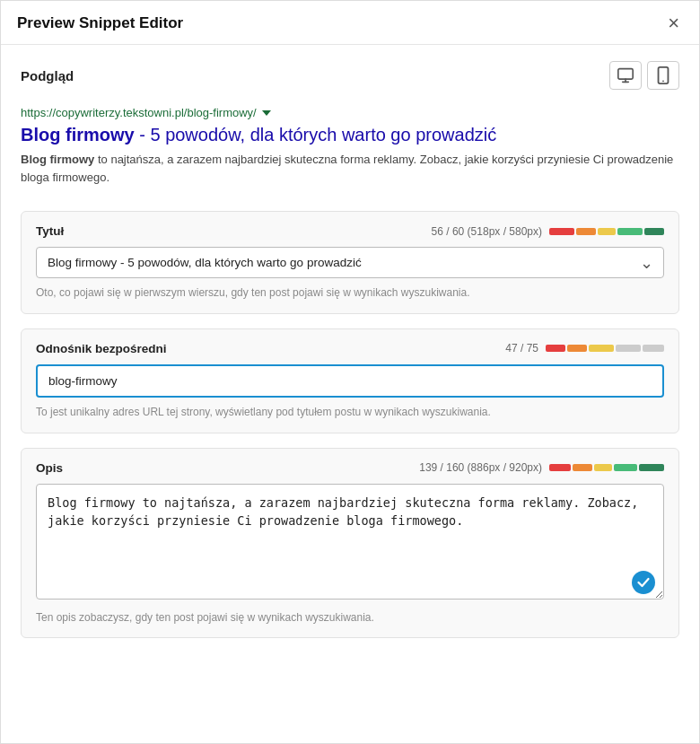 The height and width of the screenshot is (744, 700). What do you see at coordinates (350, 381) in the screenshot?
I see `slug-field-section: Odnośnik bezpośredni 47 / 75 To jest uni…` at bounding box center [350, 381].